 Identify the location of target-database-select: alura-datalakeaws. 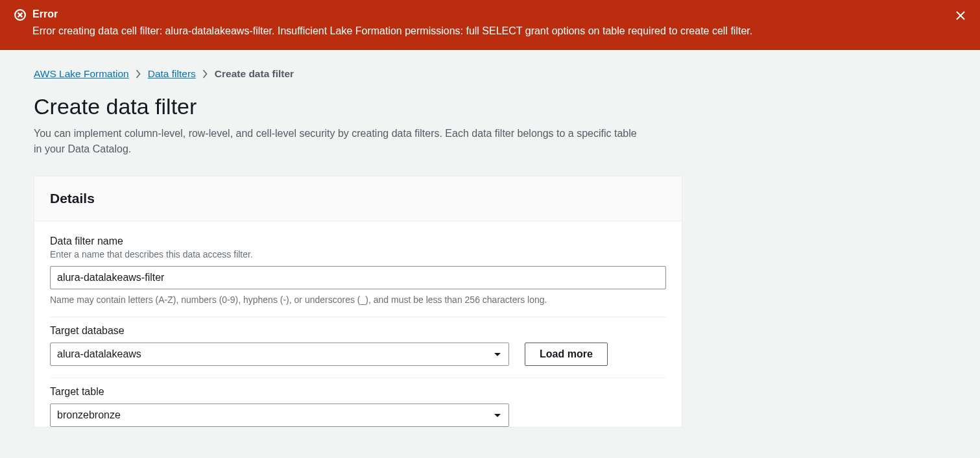
(280, 354).